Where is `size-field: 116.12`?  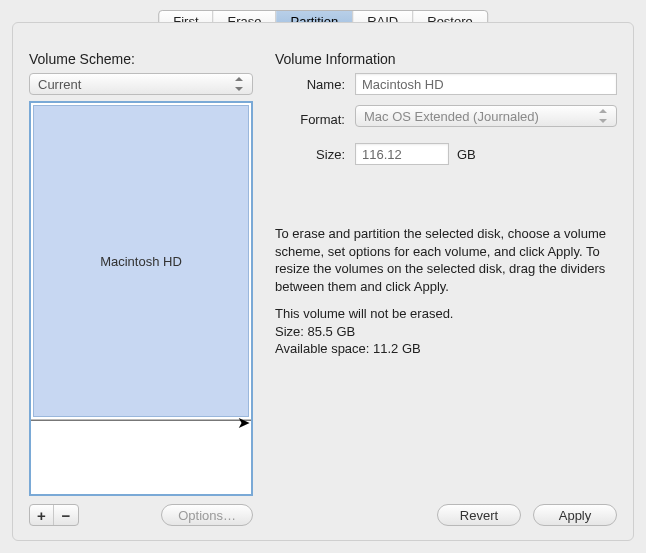
size-field: 116.12 is located at coordinates (402, 154).